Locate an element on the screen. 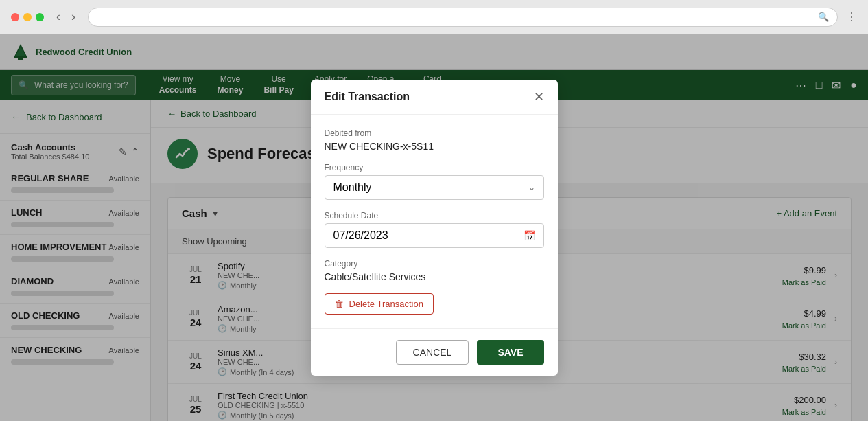 The height and width of the screenshot is (421, 868). address-search-icon: 🔍 is located at coordinates (823, 16).